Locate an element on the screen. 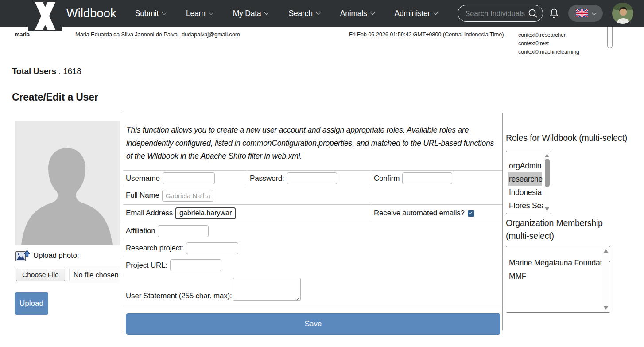 The height and width of the screenshot is (347, 644). wildbook-x-icon is located at coordinates (45, 16).